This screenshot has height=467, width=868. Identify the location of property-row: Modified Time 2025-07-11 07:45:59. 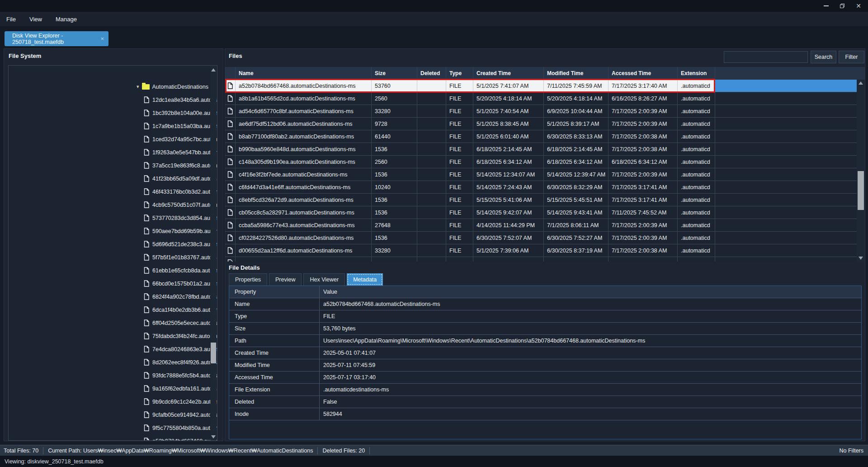
(545, 366).